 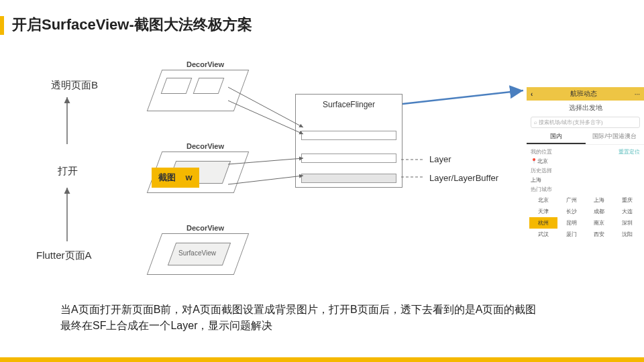 I want to click on sec-history: 历史选择, so click(x=585, y=170).